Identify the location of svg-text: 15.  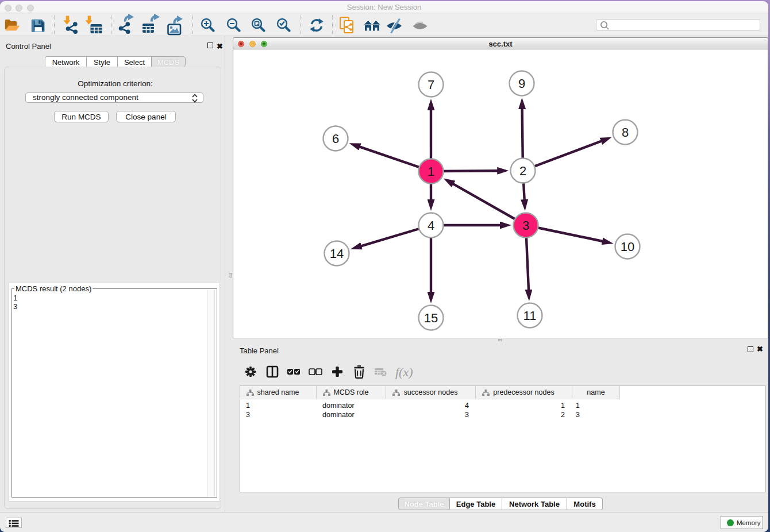
(431, 318).